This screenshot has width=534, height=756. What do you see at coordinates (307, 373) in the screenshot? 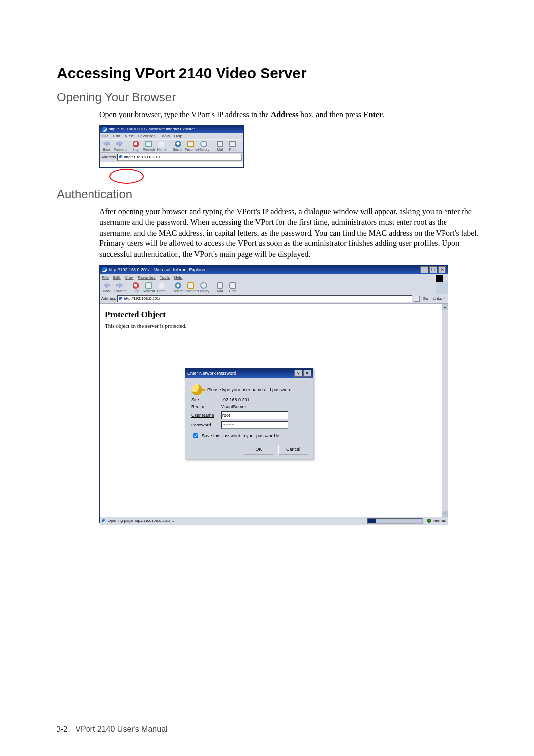
I see `dialog-close-button: ✕` at bounding box center [307, 373].